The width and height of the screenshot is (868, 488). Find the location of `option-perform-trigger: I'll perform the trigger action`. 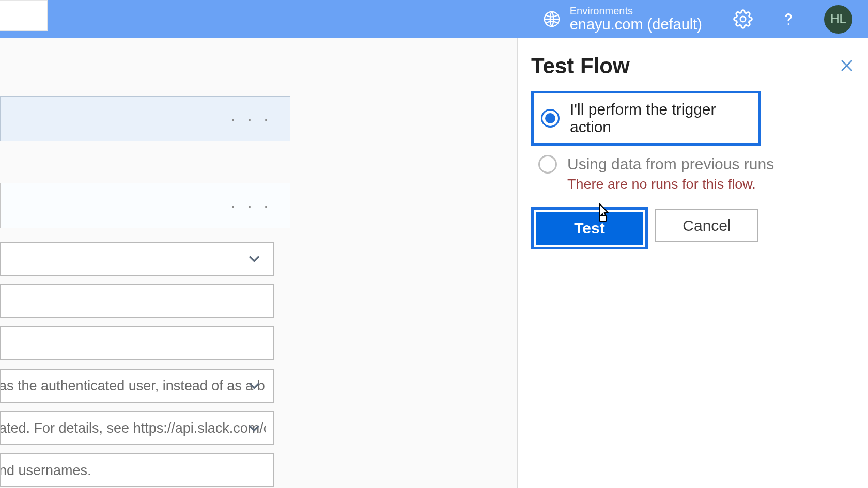

option-perform-trigger: I'll perform the trigger action is located at coordinates (646, 118).